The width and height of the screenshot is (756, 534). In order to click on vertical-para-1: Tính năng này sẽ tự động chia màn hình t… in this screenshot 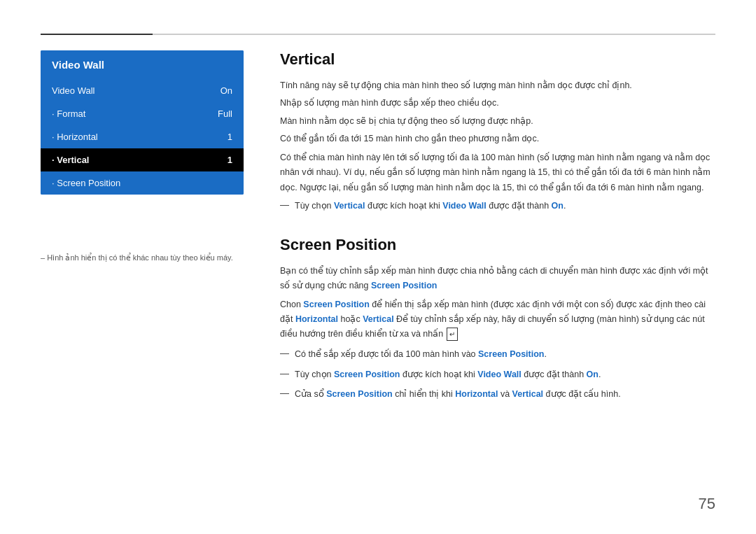, I will do `click(498, 85)`.